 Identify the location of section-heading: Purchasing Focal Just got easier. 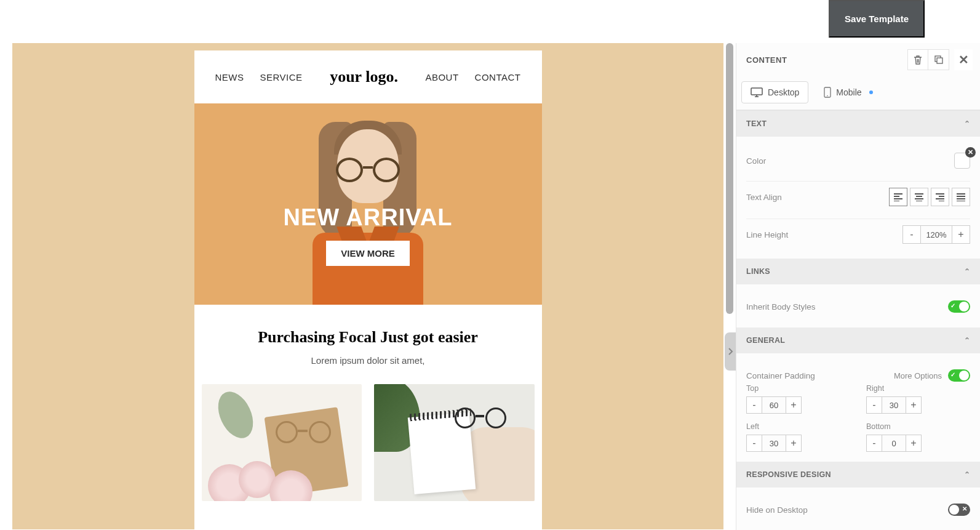
(368, 337).